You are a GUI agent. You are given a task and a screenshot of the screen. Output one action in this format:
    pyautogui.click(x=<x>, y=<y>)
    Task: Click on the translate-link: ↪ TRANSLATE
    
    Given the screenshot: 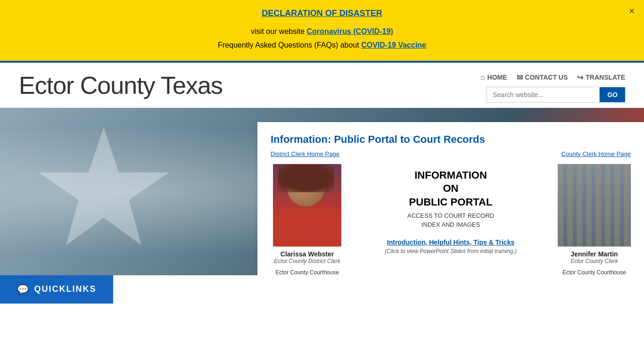 What is the action you would take?
    pyautogui.click(x=601, y=77)
    